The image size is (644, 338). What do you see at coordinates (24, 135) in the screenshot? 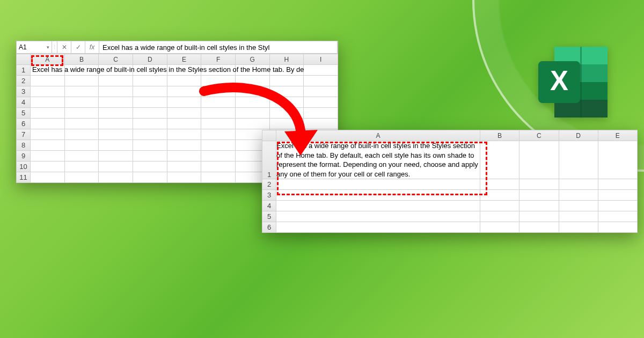
I see `row-header: 7` at bounding box center [24, 135].